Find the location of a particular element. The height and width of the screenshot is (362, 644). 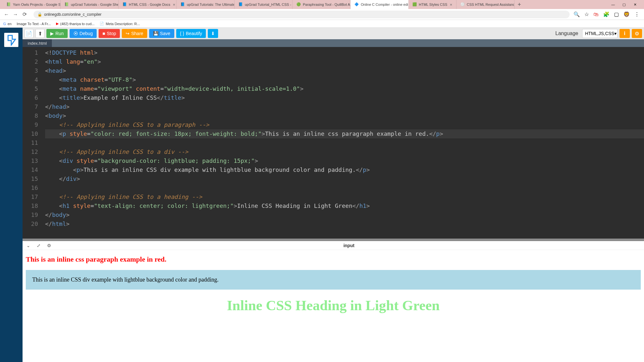

debug-button: ⦿ Debug is located at coordinates (83, 33).